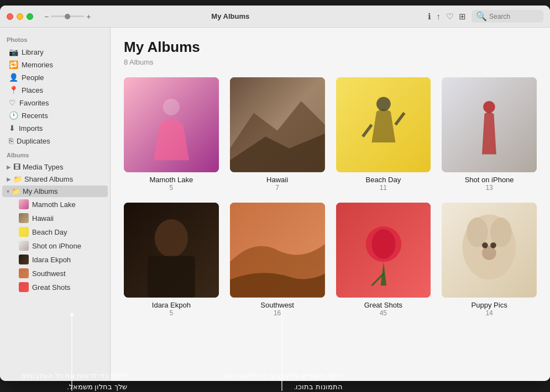  Describe the element at coordinates (67, 17) in the screenshot. I see `zoom-slider-thumb` at that location.